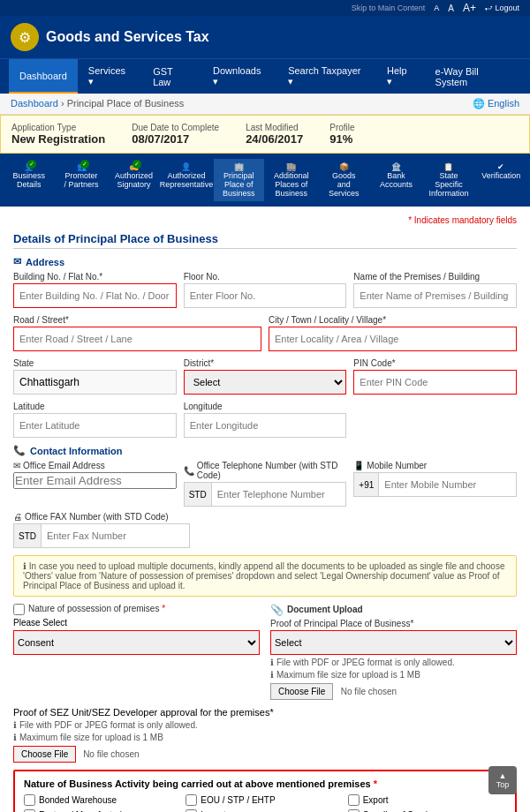 The image size is (530, 812). I want to click on nav-gst-law: GST Law, so click(172, 76).